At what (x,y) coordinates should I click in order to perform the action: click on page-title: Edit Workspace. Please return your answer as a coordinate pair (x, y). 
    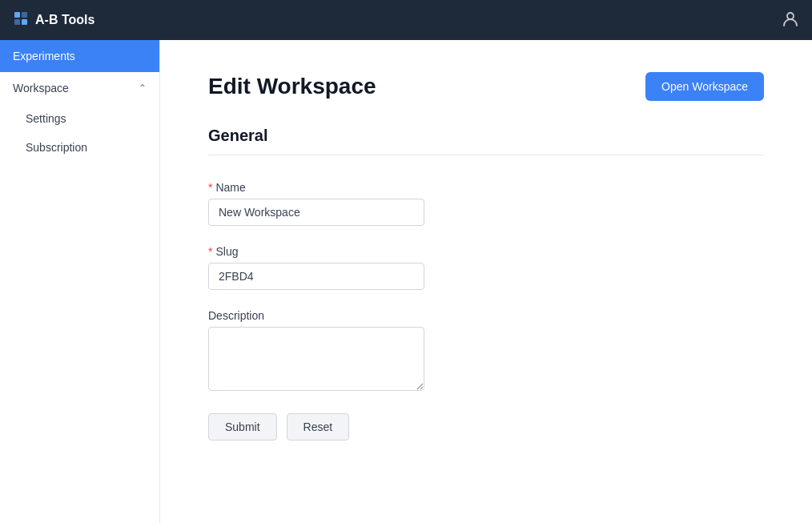
    Looking at the image, I should click on (292, 86).